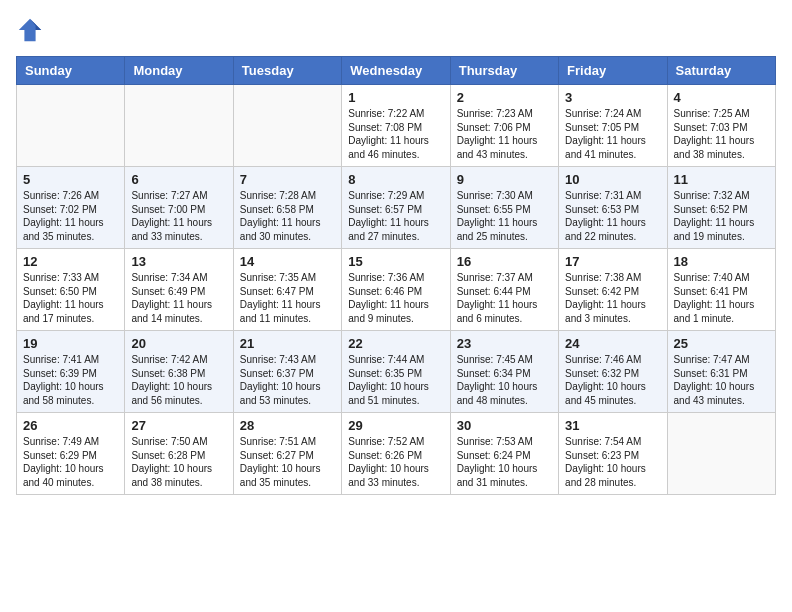 The width and height of the screenshot is (792, 612). What do you see at coordinates (288, 216) in the screenshot?
I see `day-info: Sunrise: 7:28 AM Sunset: 6:58 PM Dayligh…` at bounding box center [288, 216].